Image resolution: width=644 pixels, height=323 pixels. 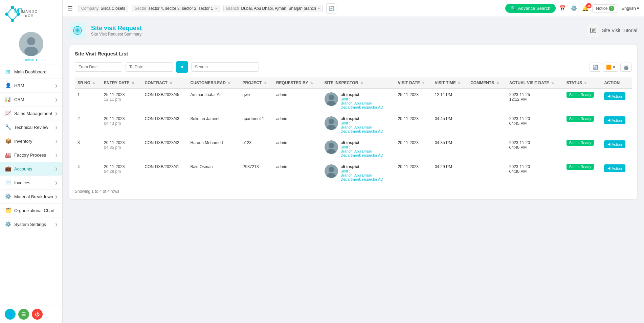 I want to click on col-project: PROJECT ⇅, so click(x=257, y=83).